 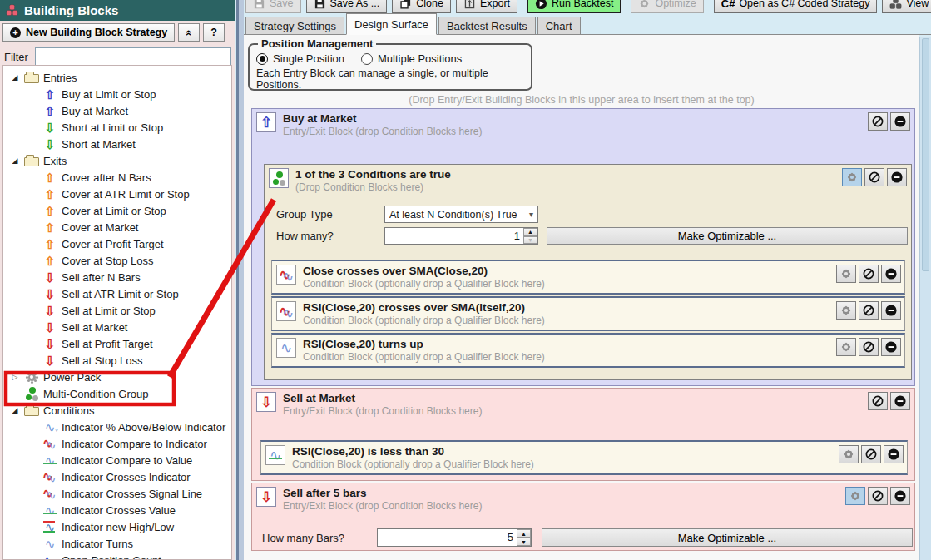 What do you see at coordinates (117, 444) in the screenshot?
I see `tree-item: Indicator Compare to Indicator` at bounding box center [117, 444].